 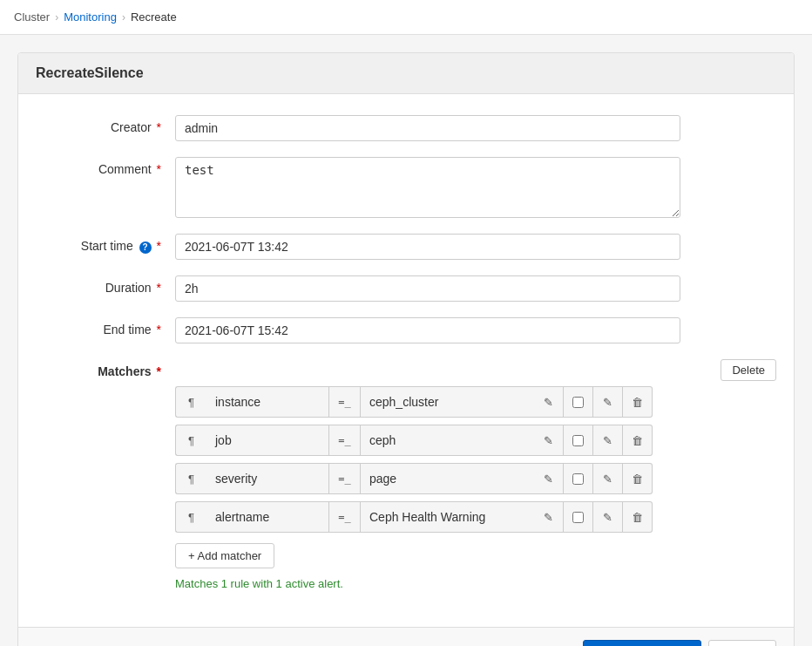 What do you see at coordinates (225, 556) in the screenshot?
I see `add-matcher-button: + Add matcher` at bounding box center [225, 556].